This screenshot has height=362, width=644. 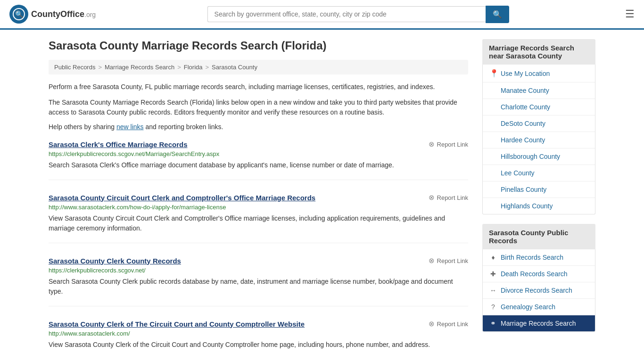 I want to click on page-title: Sarasota County Marriage Records Search …, so click(x=258, y=46).